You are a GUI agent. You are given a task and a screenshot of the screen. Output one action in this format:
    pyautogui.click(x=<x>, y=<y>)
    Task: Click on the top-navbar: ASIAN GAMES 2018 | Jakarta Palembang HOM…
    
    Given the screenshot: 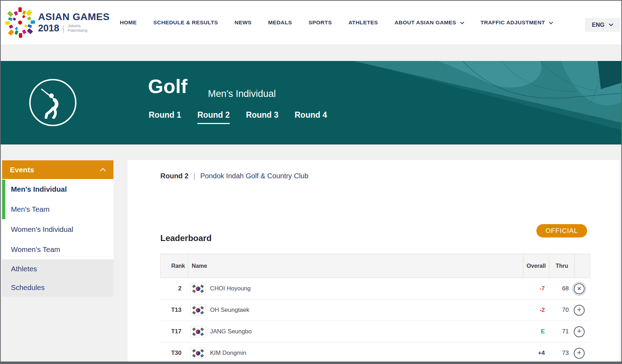 What is the action you would take?
    pyautogui.click(x=311, y=23)
    